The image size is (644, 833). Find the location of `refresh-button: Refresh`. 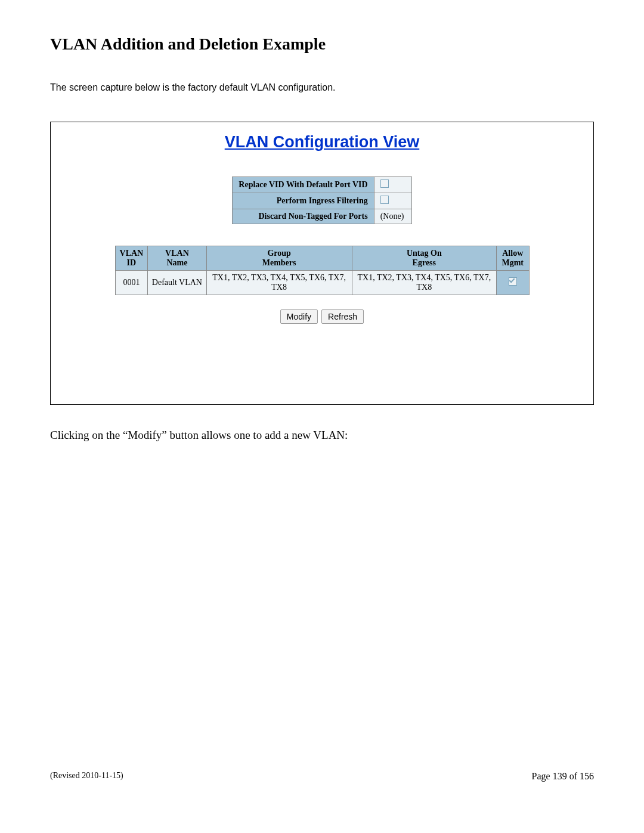

refresh-button: Refresh is located at coordinates (342, 317).